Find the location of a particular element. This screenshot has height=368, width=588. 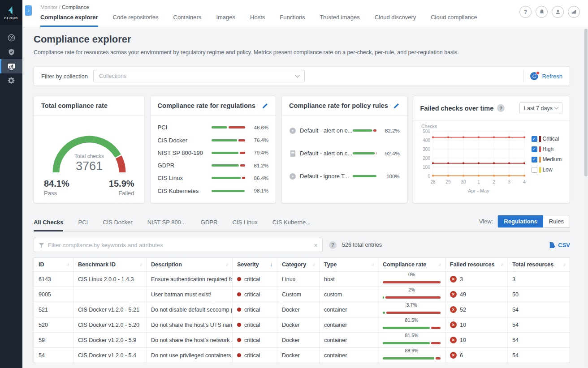

sidebar-item-defend is located at coordinates (11, 52).